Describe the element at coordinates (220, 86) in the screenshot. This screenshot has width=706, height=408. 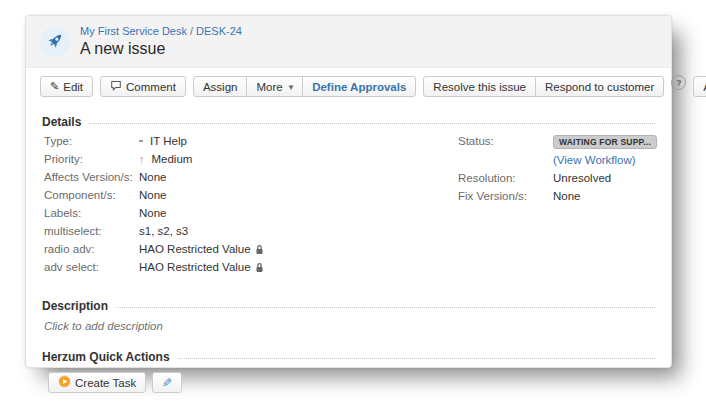
I see `assign-button: Assign` at that location.